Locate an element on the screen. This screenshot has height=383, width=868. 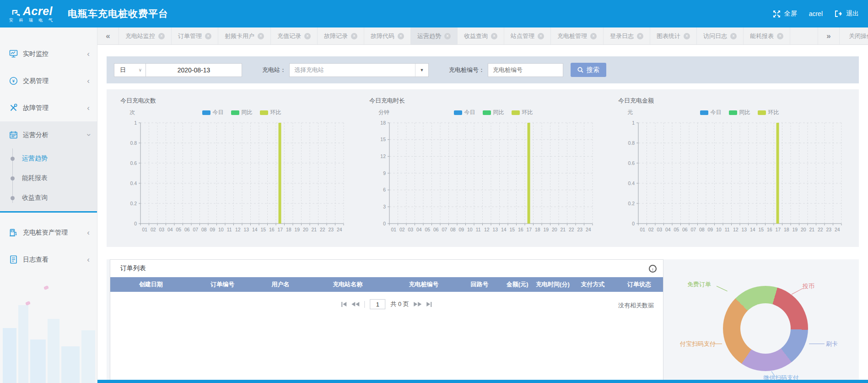
tab-item: 射频卡用户× is located at coordinates (244, 36).